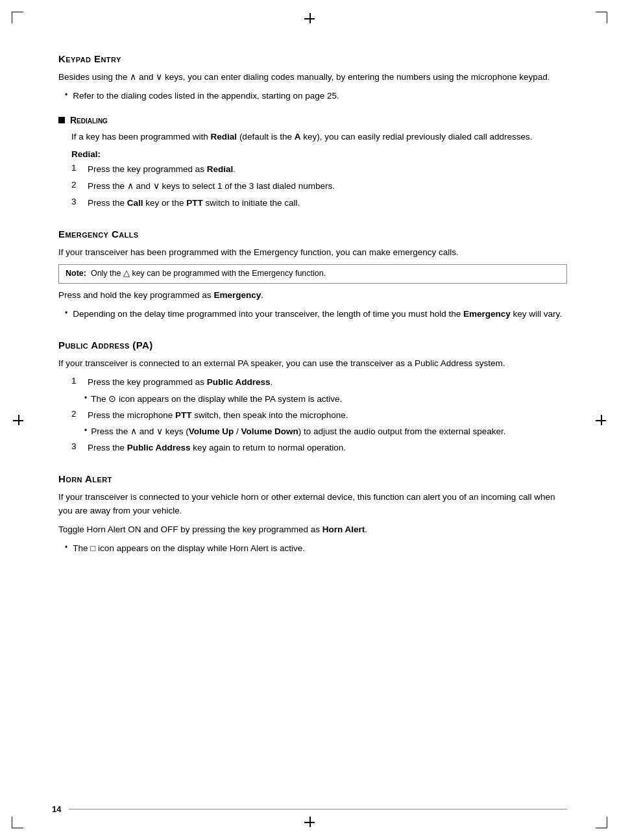 This screenshot has width=619, height=840. Describe the element at coordinates (313, 314) in the screenshot. I see `emergency-bullet: • Depending on the delay time programmed…` at that location.